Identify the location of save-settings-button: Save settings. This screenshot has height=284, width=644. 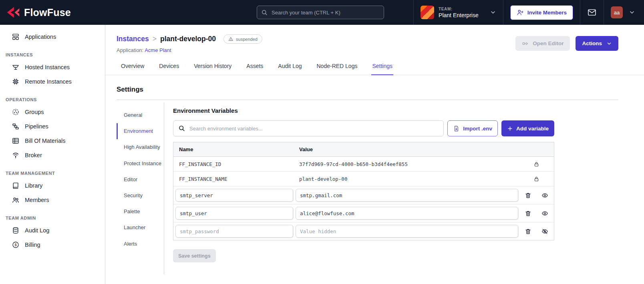
(195, 256).